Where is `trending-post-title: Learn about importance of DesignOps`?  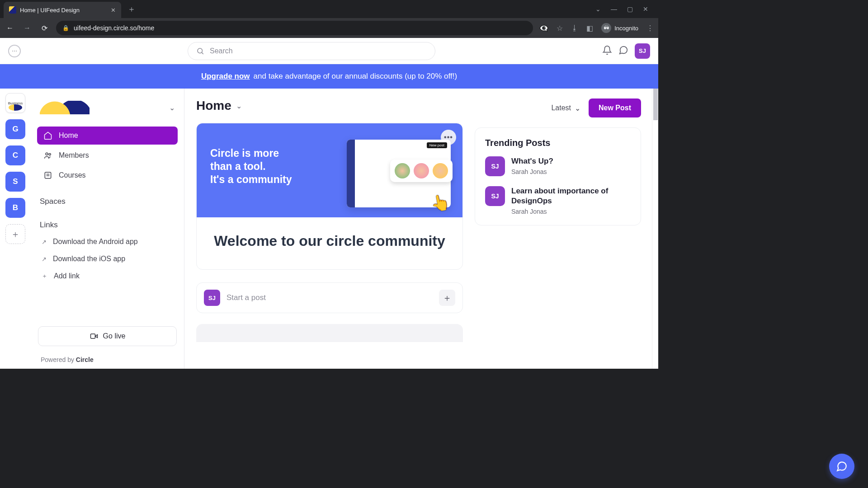
trending-post-title: Learn about importance of DesignOps is located at coordinates (571, 196).